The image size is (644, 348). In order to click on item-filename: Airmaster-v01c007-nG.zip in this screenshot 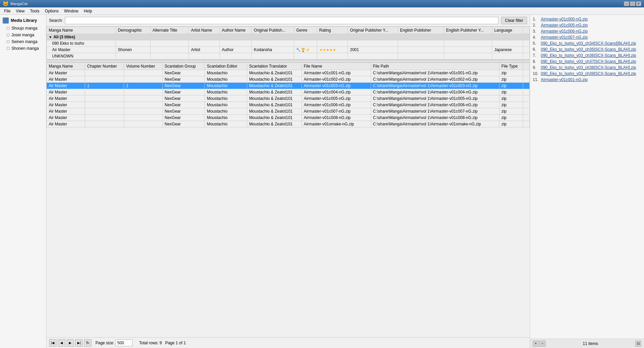, I will do `click(564, 37)`.